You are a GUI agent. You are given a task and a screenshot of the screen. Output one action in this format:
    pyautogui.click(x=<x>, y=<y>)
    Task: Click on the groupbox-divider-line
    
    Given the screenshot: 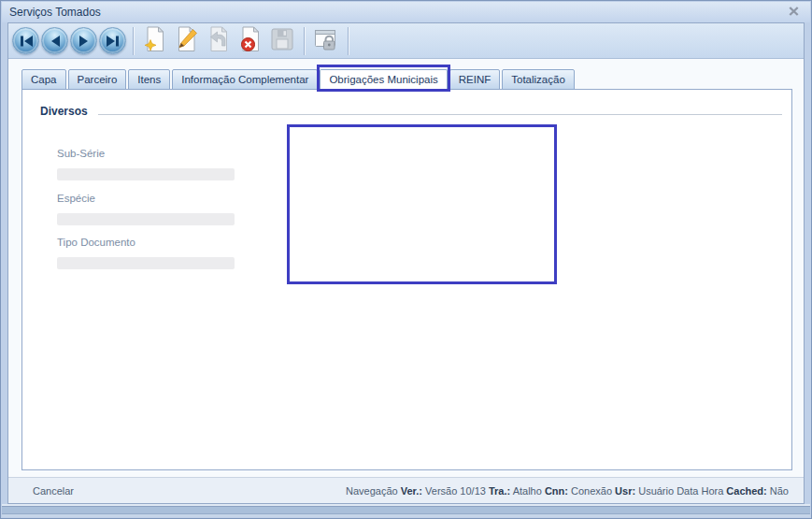 What is the action you would take?
    pyautogui.click(x=440, y=114)
    